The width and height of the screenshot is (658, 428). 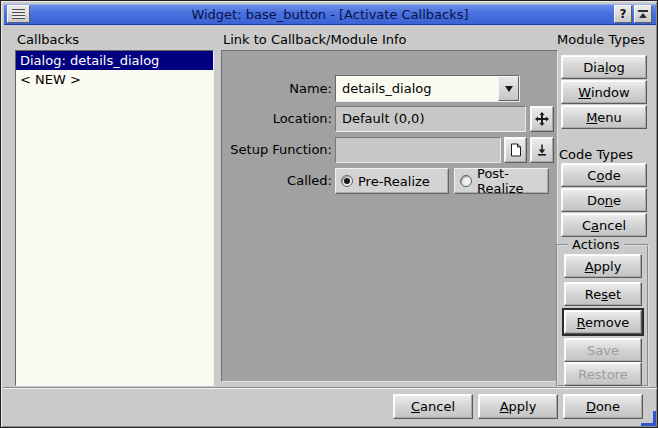 What do you see at coordinates (516, 150) in the screenshot?
I see `document-icon` at bounding box center [516, 150].